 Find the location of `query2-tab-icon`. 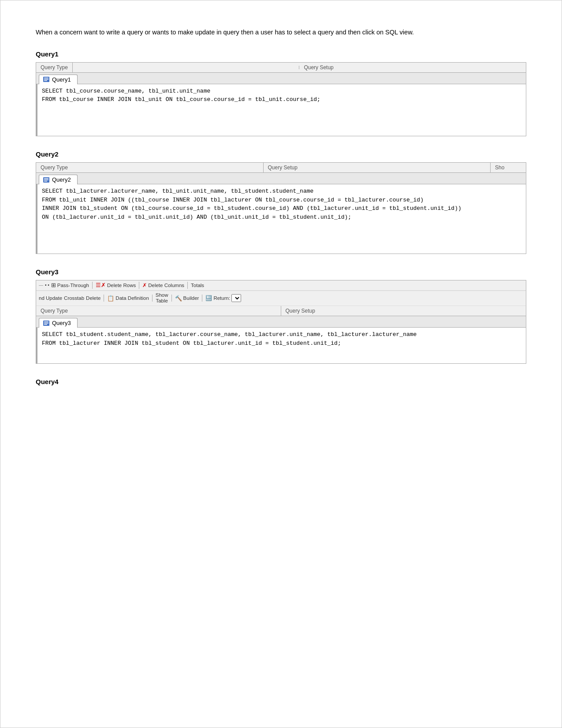

query2-tab-icon is located at coordinates (46, 180).